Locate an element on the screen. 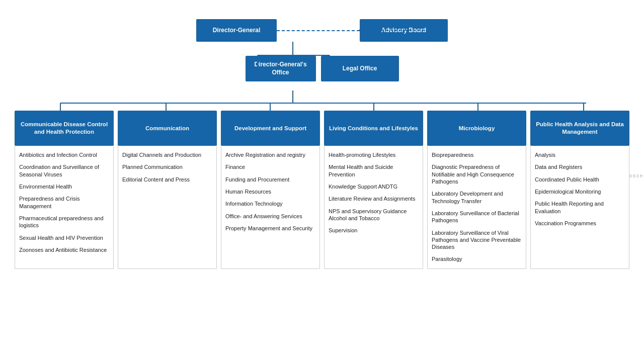 The image size is (644, 362). dept-item: Biopreparedness is located at coordinates (477, 155).